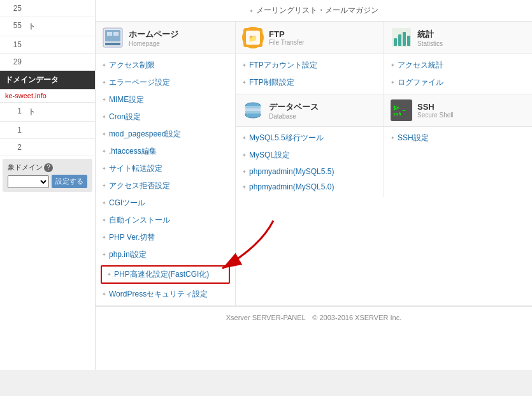 Image resolution: width=532 pixels, height=396 pixels. What do you see at coordinates (25, 167) in the screenshot?
I see `addon-domain-text: 象ドメイン` at bounding box center [25, 167].